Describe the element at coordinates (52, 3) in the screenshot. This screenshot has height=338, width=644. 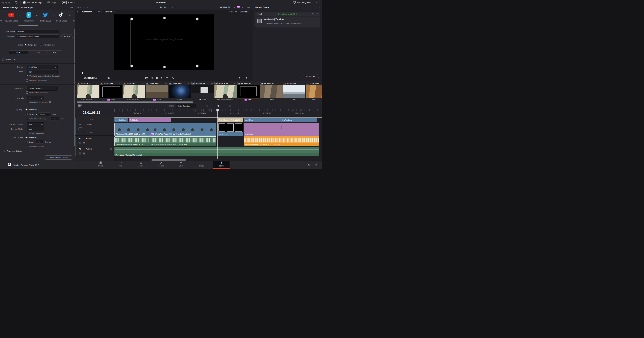
I see `tape-tab: Tape` at that location.